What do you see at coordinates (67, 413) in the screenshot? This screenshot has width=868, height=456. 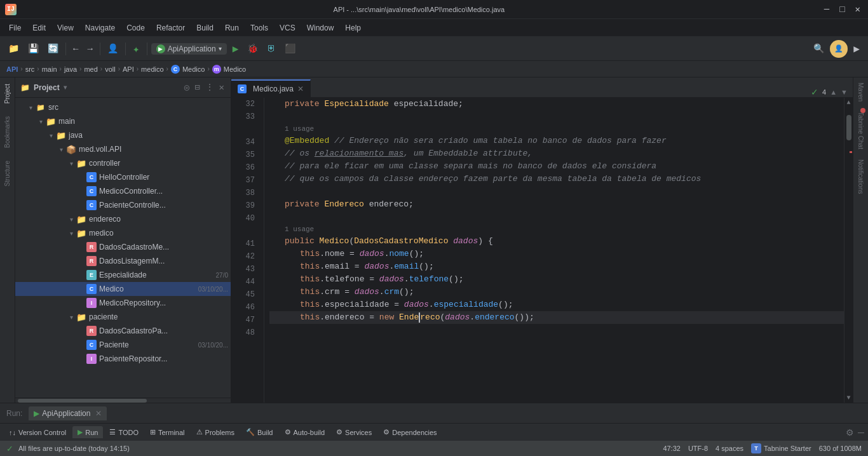 I see `run-tab-api: ▶ ApiApplication ✕` at bounding box center [67, 413].